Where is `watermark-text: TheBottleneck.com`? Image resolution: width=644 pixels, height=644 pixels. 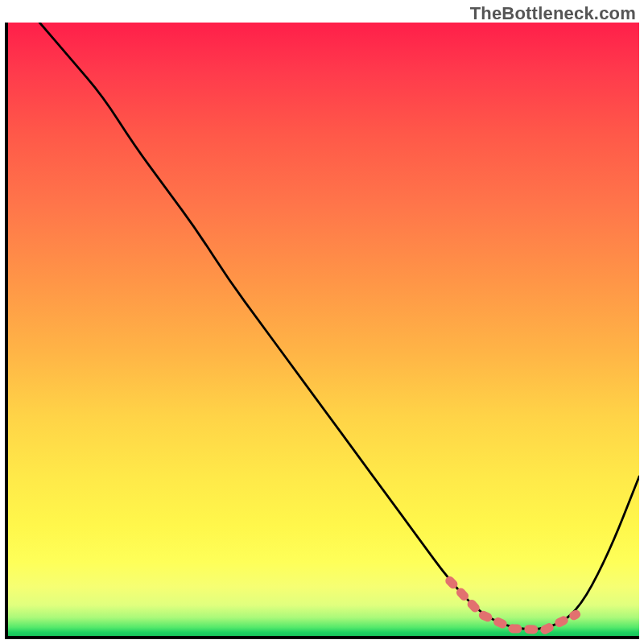 watermark-text: TheBottleneck.com is located at coordinates (553, 14).